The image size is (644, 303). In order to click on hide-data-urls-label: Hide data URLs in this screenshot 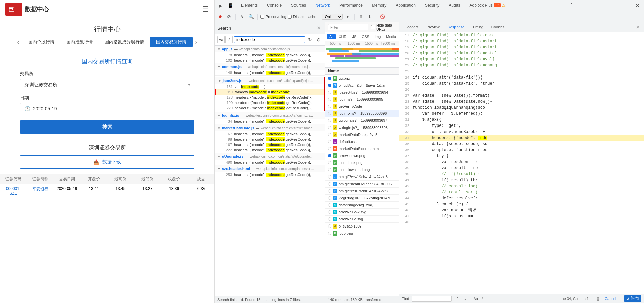, I will do `click(384, 27)`.